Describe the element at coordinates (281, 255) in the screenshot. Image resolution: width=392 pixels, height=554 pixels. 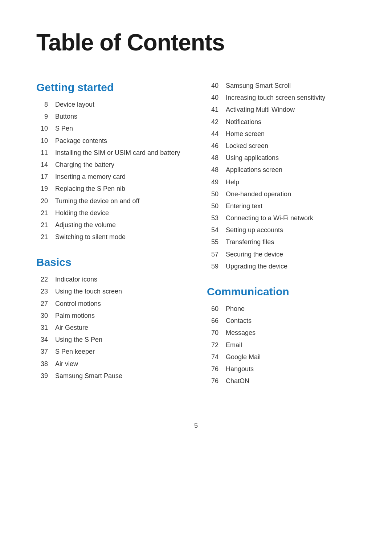
I see `list-item: 57Securing the device` at that location.